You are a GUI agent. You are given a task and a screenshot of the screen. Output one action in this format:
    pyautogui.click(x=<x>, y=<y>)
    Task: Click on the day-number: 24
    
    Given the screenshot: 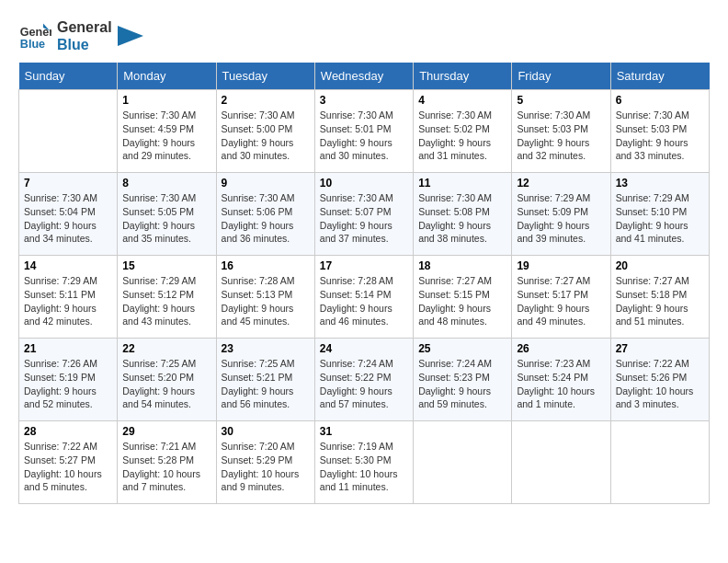 What is the action you would take?
    pyautogui.click(x=364, y=349)
    